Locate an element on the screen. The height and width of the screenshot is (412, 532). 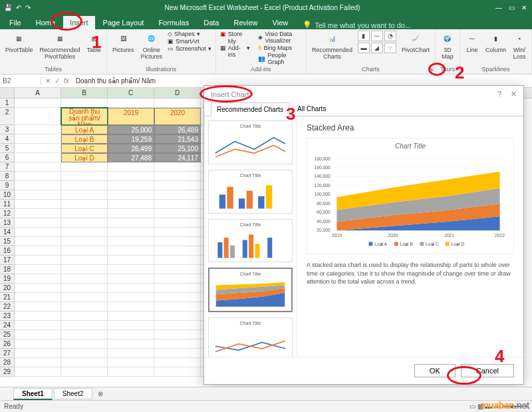
cancel-button: Cancel is located at coordinates (487, 371).